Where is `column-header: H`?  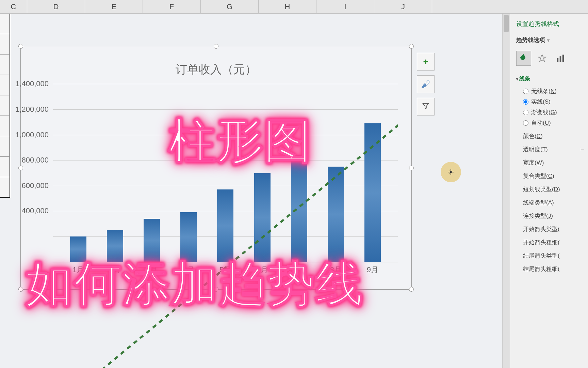
column-header: H is located at coordinates (288, 7).